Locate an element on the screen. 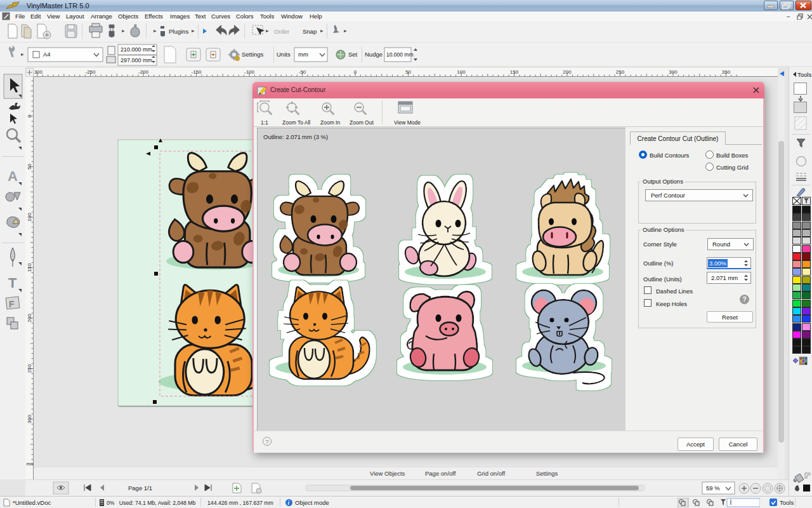  svg-text: -300 is located at coordinates (38, 72).